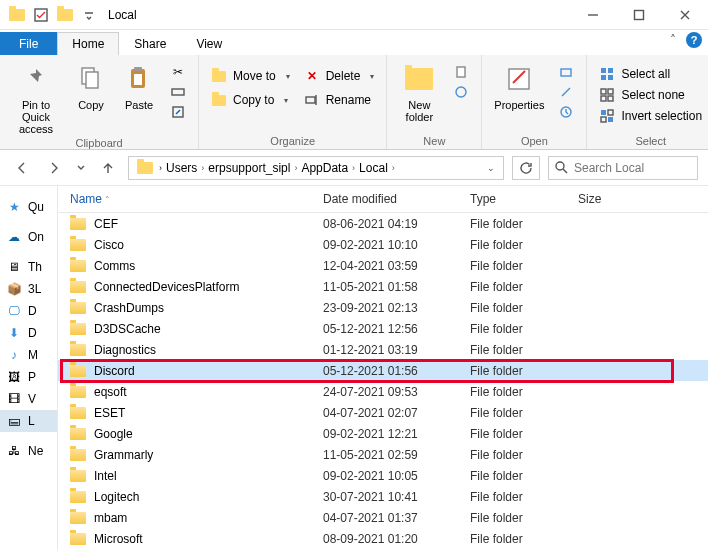 This screenshot has height=550, width=708. What do you see at coordinates (160, 168) in the screenshot?
I see `chevron-right-icon: ›` at bounding box center [160, 168].